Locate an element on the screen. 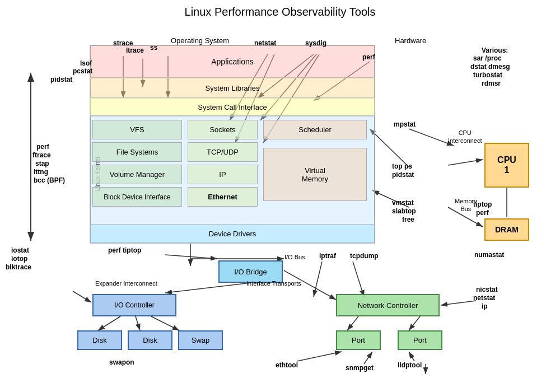 This screenshot has width=560, height=392. tool-turbostat: turbostat is located at coordinates (488, 75).